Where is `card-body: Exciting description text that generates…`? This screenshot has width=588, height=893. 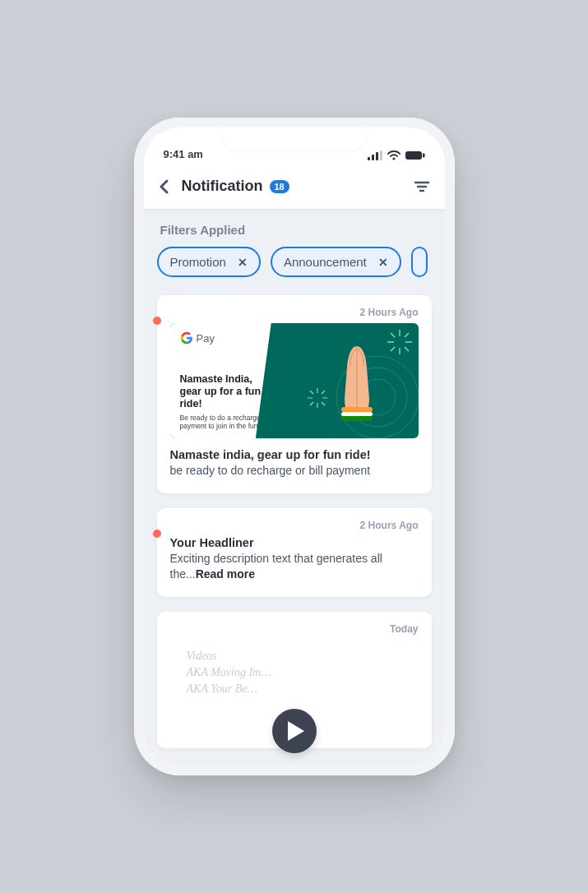
card-body: Exciting description text that generates… is located at coordinates (294, 567).